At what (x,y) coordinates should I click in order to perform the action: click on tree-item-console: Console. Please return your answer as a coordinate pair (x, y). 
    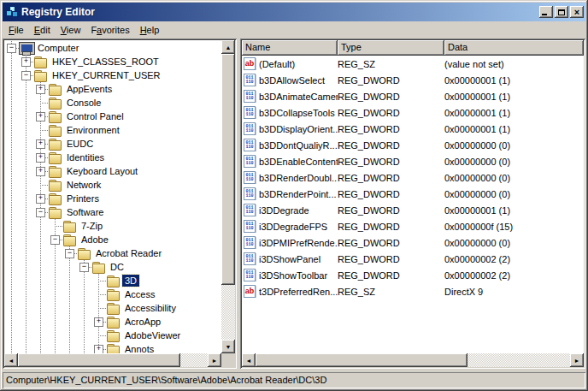
    Looking at the image, I should click on (113, 103).